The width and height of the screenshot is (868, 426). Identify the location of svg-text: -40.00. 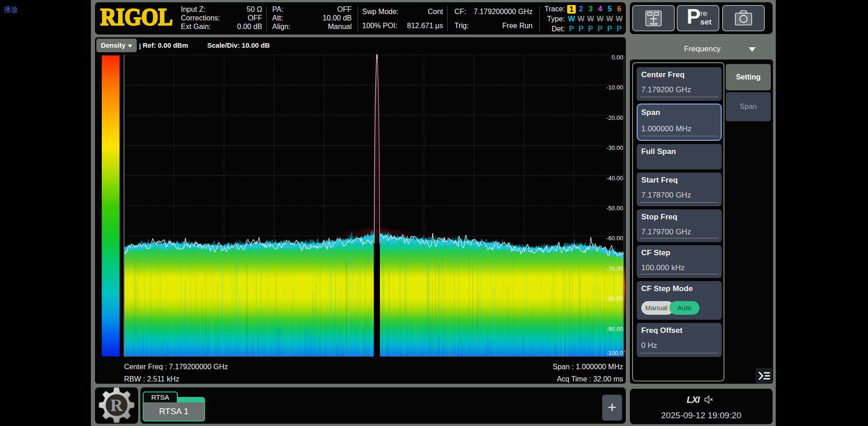
(614, 178).